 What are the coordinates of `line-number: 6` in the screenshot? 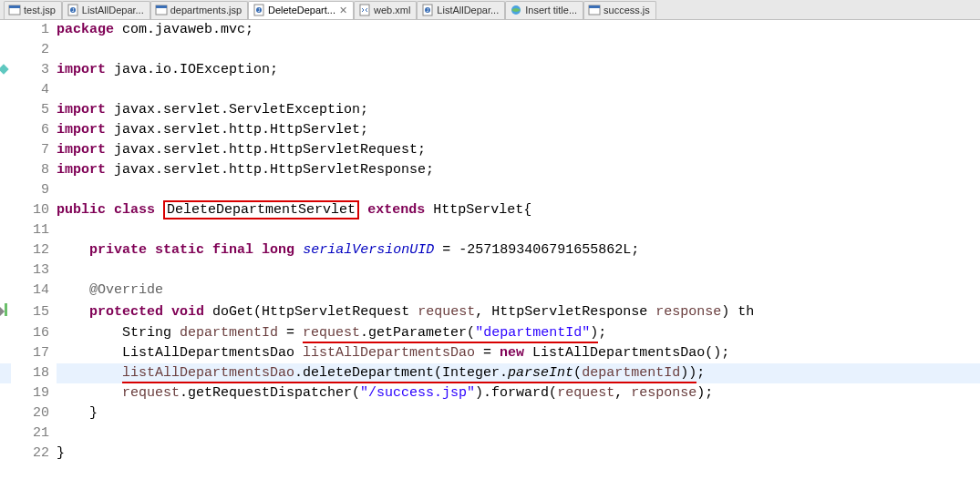 It's located at (34, 130).